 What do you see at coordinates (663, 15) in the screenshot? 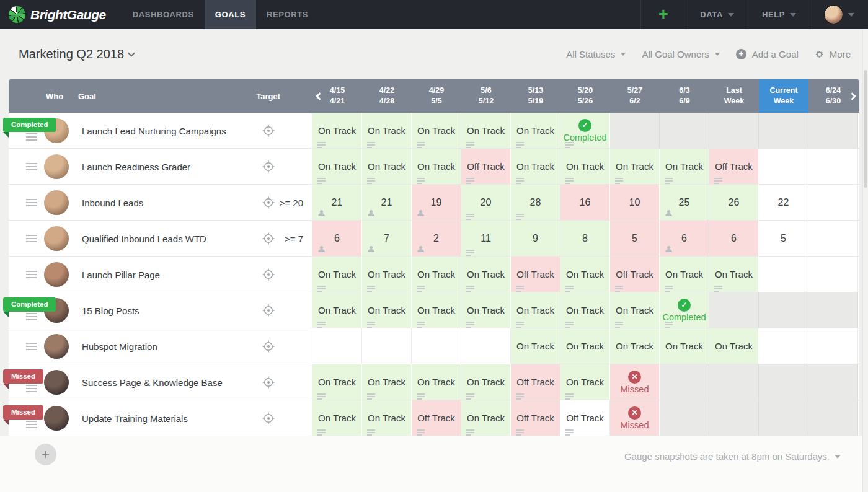
I see `nav-add-button: +` at bounding box center [663, 15].